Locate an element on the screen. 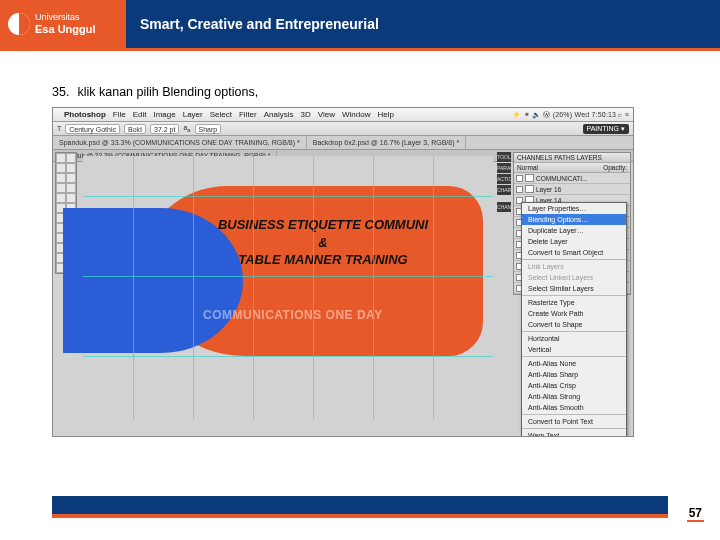 This screenshot has height=540, width=720. ctx-item: Anti-Alias None is located at coordinates (574, 364).